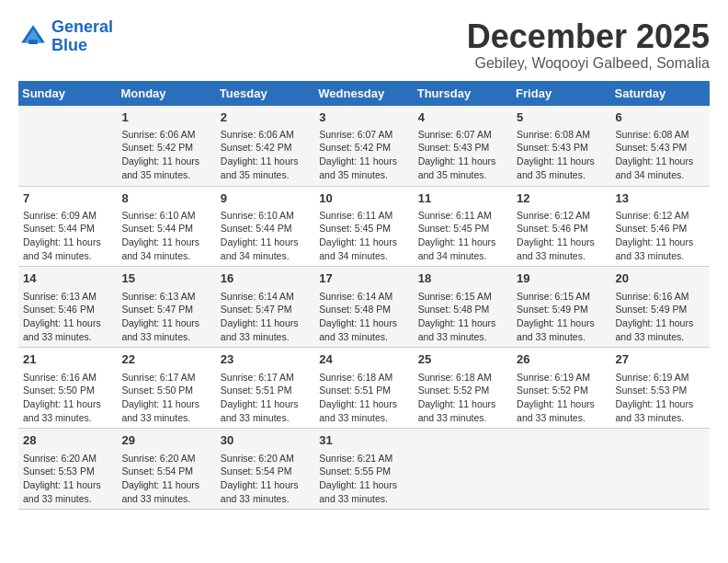 The height and width of the screenshot is (563, 728). I want to click on calendar-cell: 1Sunrise: 6:06 AM Sunset: 5:42 PM Daylig…, so click(165, 145).